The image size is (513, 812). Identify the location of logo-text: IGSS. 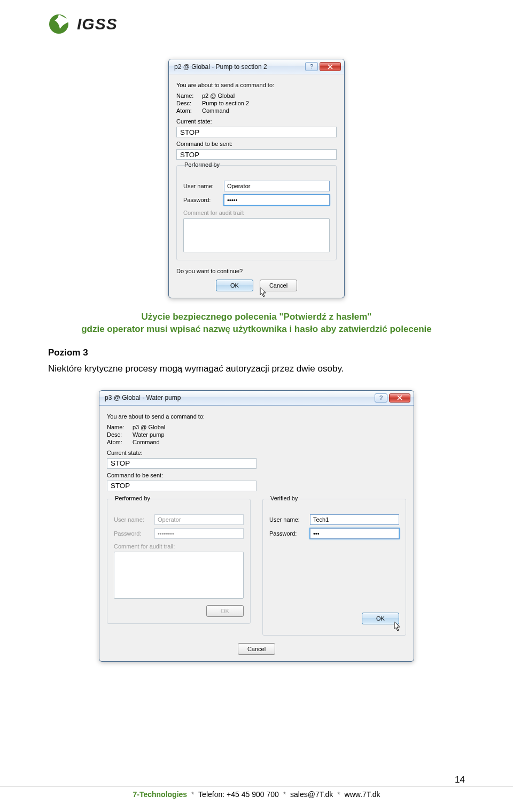
(97, 24).